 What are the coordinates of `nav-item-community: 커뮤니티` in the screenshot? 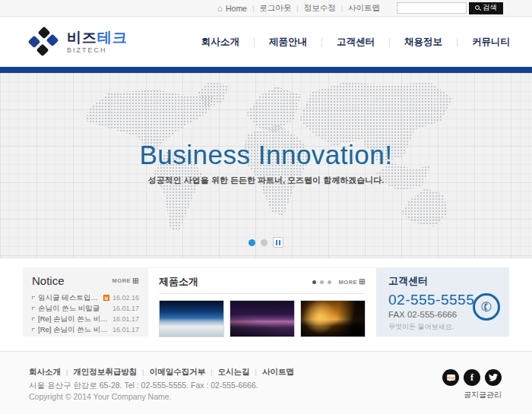 It's located at (491, 43).